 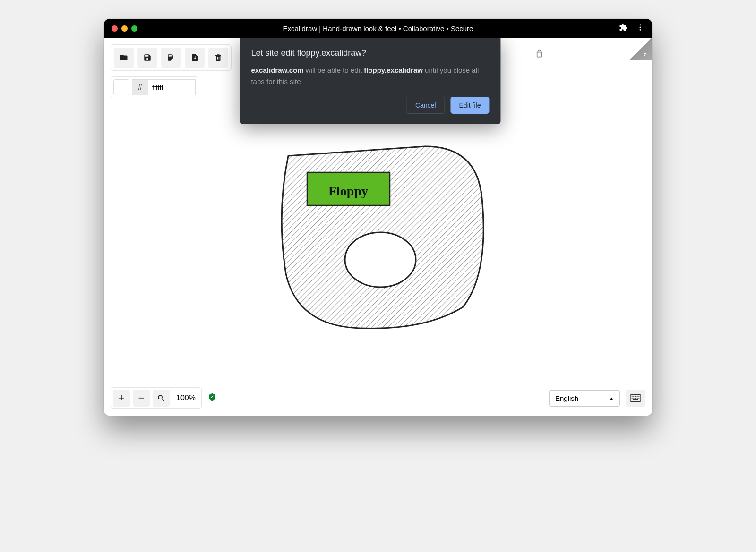 What do you see at coordinates (636, 398) in the screenshot?
I see `keyboard-button` at bounding box center [636, 398].